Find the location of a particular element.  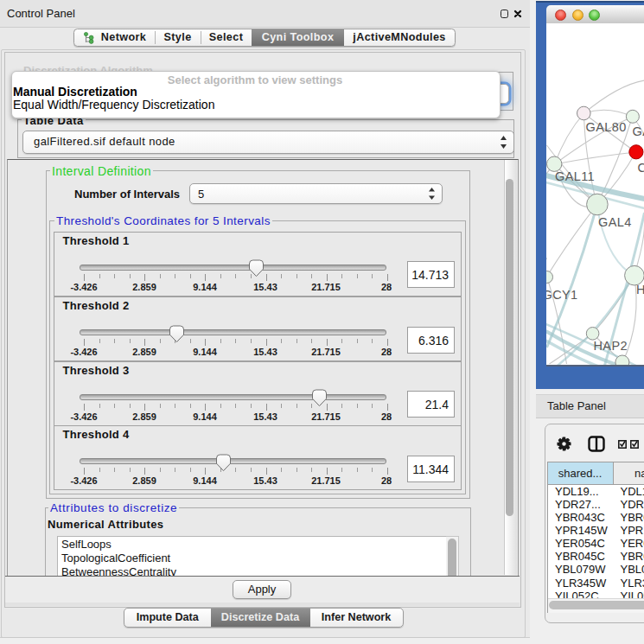

svg-text: GAL80 is located at coordinates (605, 127).